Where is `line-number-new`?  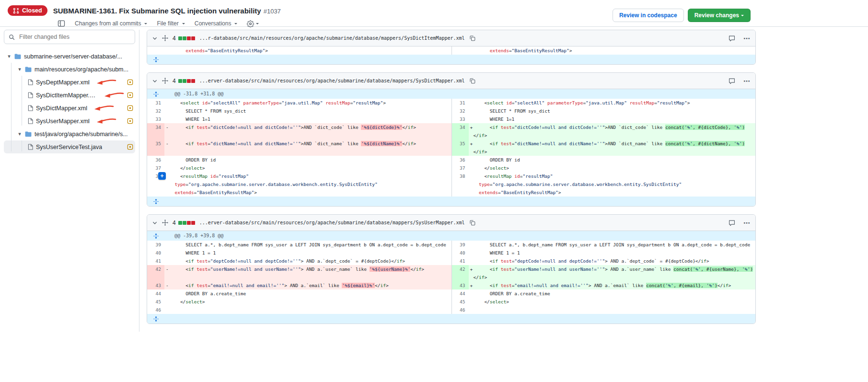
line-number-new is located at coordinates (460, 51).